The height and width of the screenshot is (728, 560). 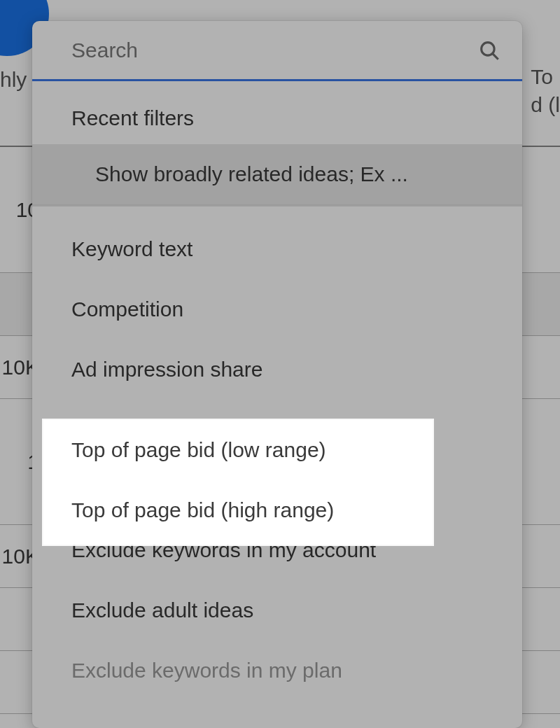 I want to click on filter-option-exclude-account: Exclude keywords in my account, so click(x=277, y=550).